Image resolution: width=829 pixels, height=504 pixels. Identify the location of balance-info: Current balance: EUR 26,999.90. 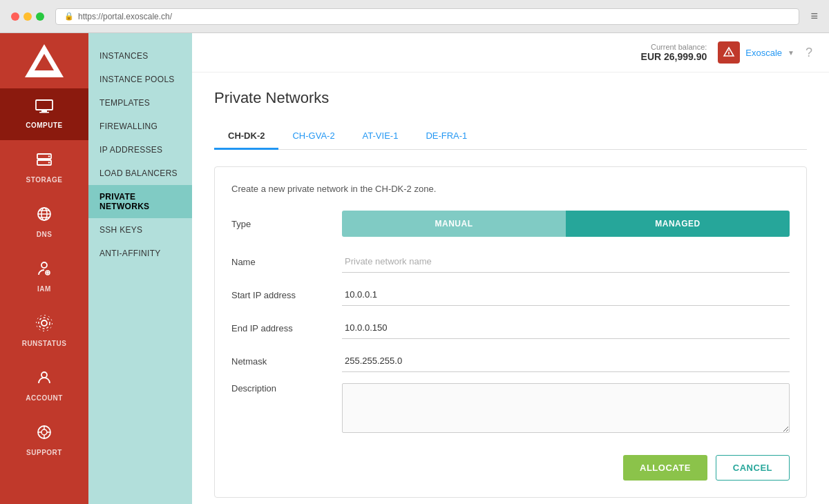
(674, 52).